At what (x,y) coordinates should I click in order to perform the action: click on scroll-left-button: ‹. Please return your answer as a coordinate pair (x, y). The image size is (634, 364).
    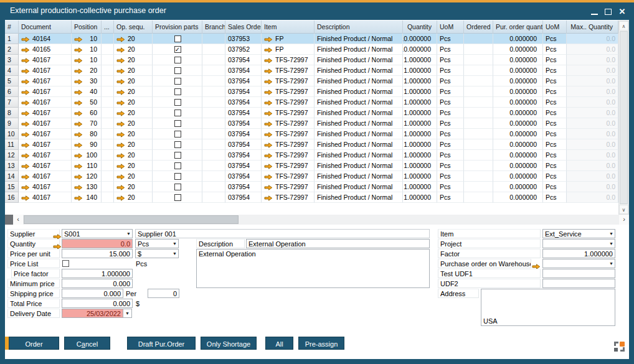
    Looking at the image, I should click on (18, 220).